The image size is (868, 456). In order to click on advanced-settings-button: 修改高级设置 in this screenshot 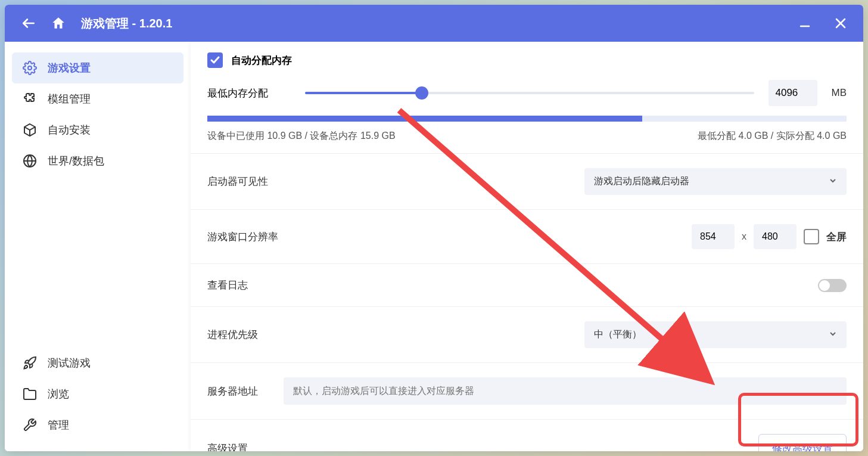, I will do `click(802, 442)`.